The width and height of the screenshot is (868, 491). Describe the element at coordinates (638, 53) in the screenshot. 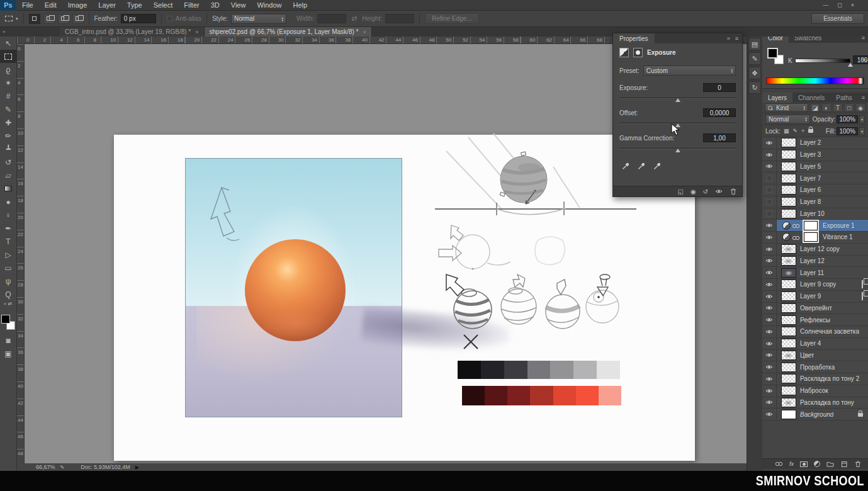

I see `layer-mask-icon` at that location.